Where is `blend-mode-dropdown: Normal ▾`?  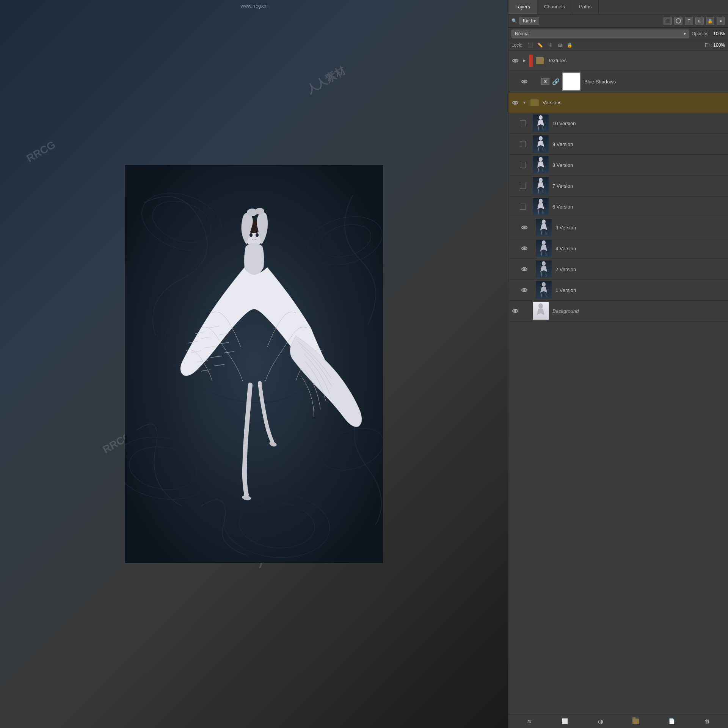
blend-mode-dropdown: Normal ▾ is located at coordinates (601, 34).